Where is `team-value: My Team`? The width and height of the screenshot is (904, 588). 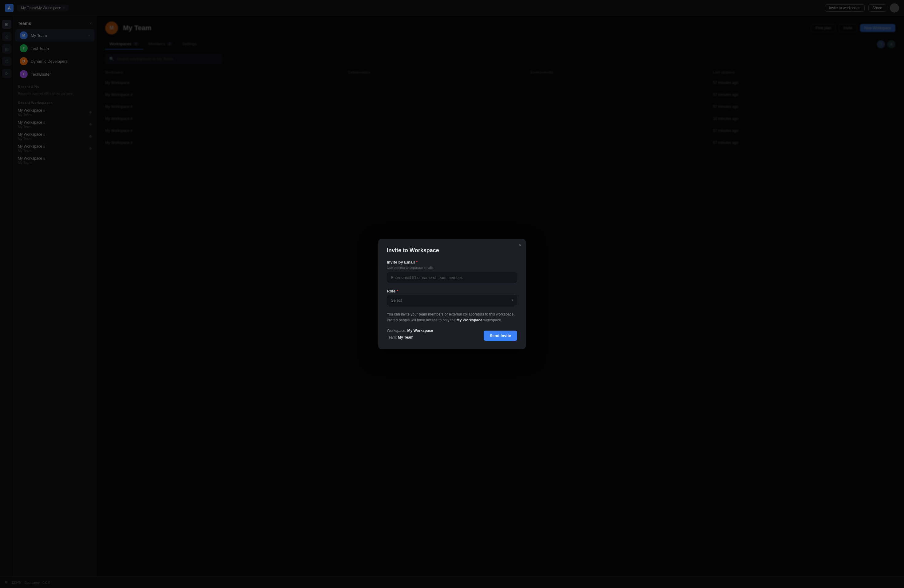
team-value: My Team is located at coordinates (406, 337).